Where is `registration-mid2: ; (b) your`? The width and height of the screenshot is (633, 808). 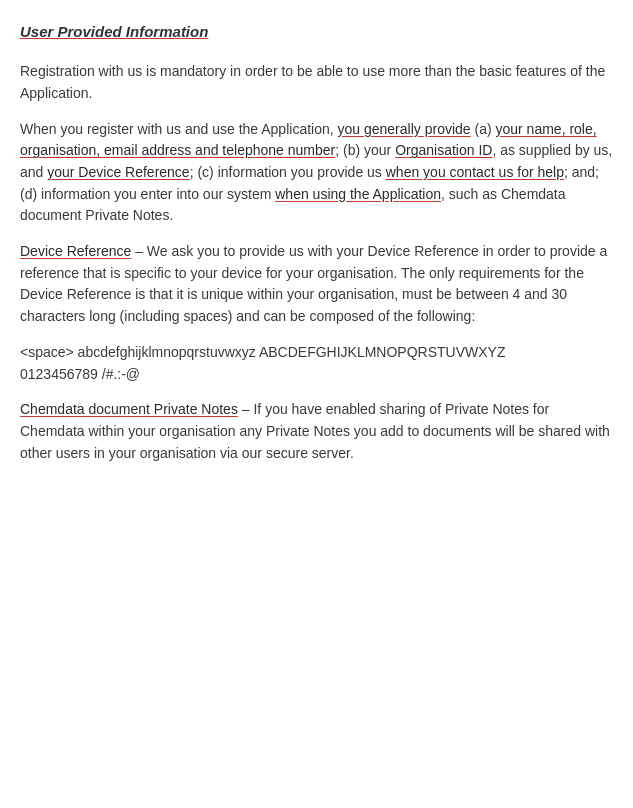 registration-mid2: ; (b) your is located at coordinates (365, 150).